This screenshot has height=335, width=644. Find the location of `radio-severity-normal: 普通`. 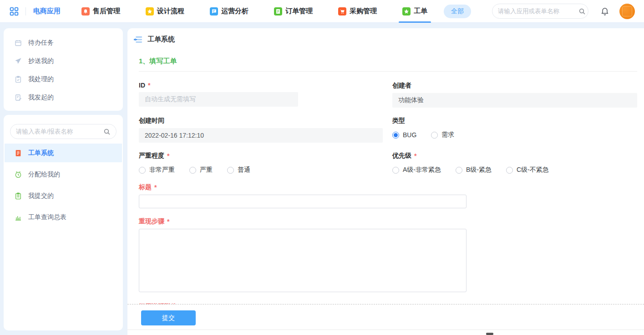

radio-severity-normal: 普通 is located at coordinates (238, 170).